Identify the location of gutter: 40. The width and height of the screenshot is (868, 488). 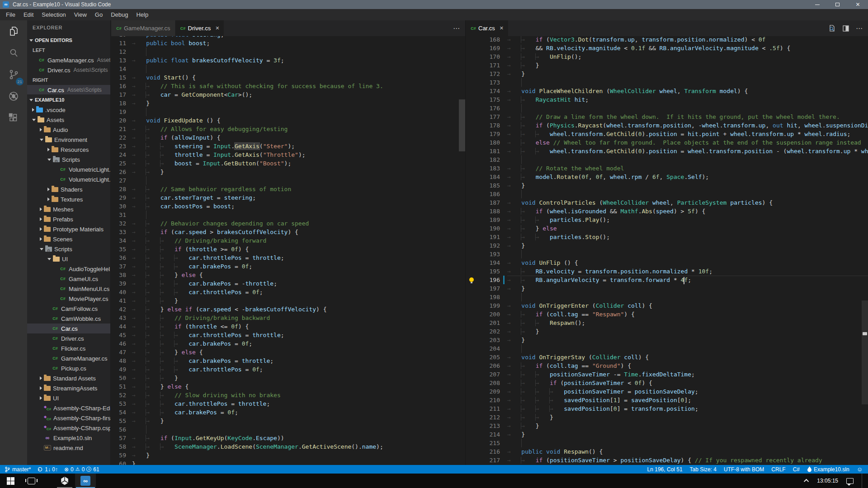
(122, 292).